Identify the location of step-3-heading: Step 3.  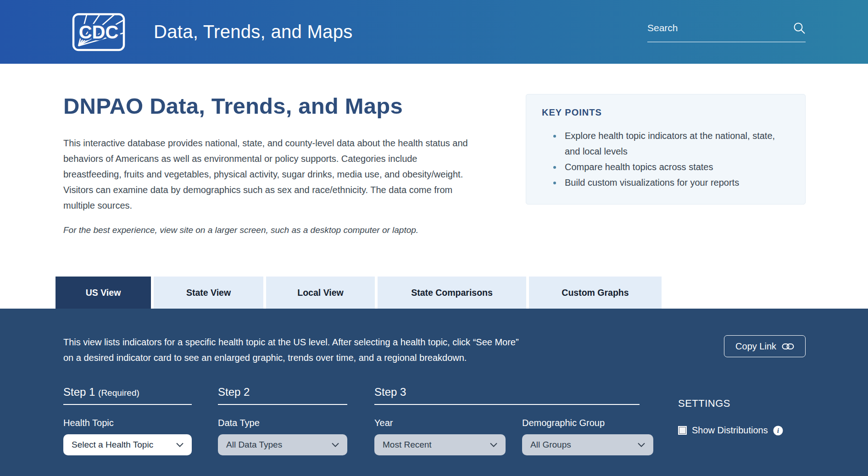
(507, 395).